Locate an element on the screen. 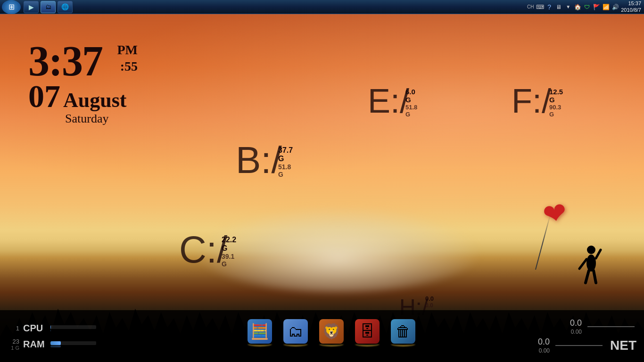 The width and height of the screenshot is (644, 362). drive-h-total: 0.0 is located at coordinates (429, 305).